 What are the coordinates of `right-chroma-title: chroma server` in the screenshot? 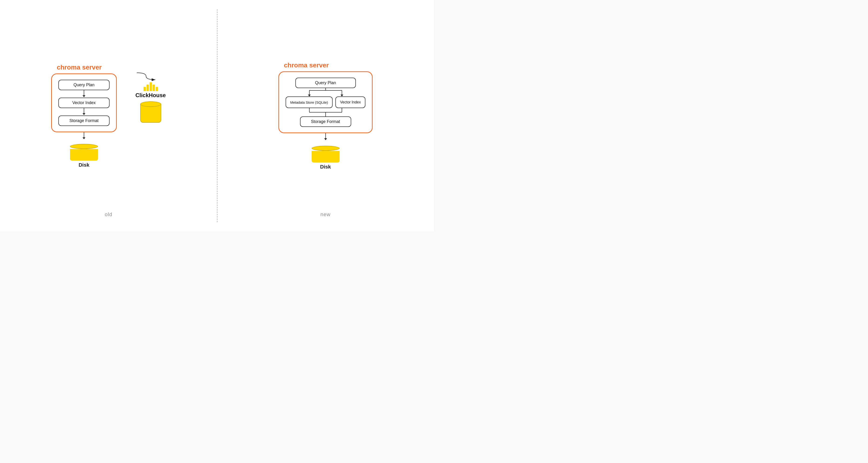 It's located at (307, 65).